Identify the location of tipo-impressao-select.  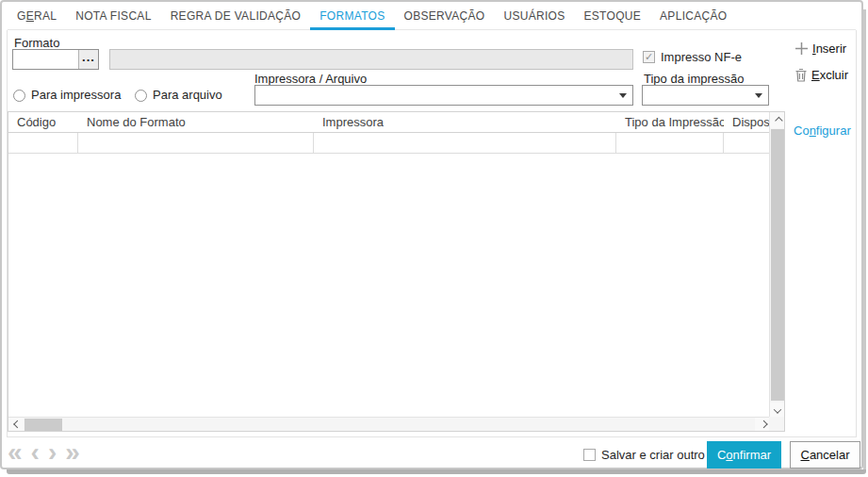
(705, 95).